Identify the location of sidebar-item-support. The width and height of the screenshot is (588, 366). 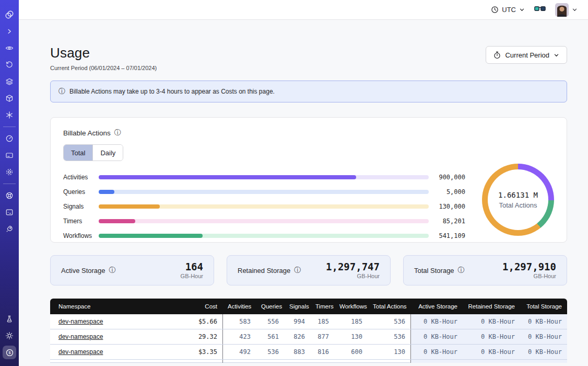
(9, 196).